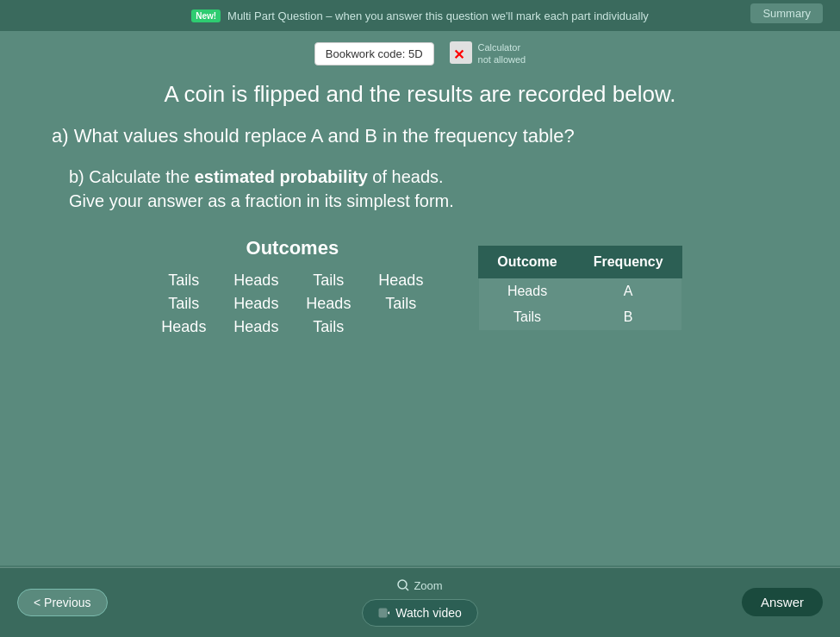  I want to click on outcome-cell, so click(401, 328).